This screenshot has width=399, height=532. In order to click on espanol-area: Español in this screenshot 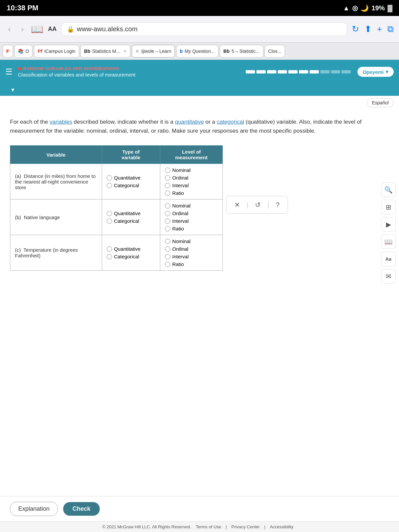, I will do `click(200, 103)`.